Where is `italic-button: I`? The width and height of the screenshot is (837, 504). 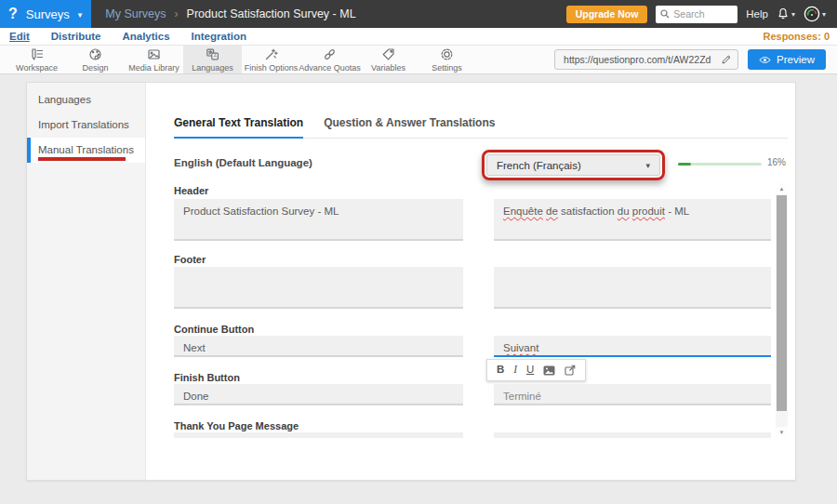 italic-button: I is located at coordinates (515, 370).